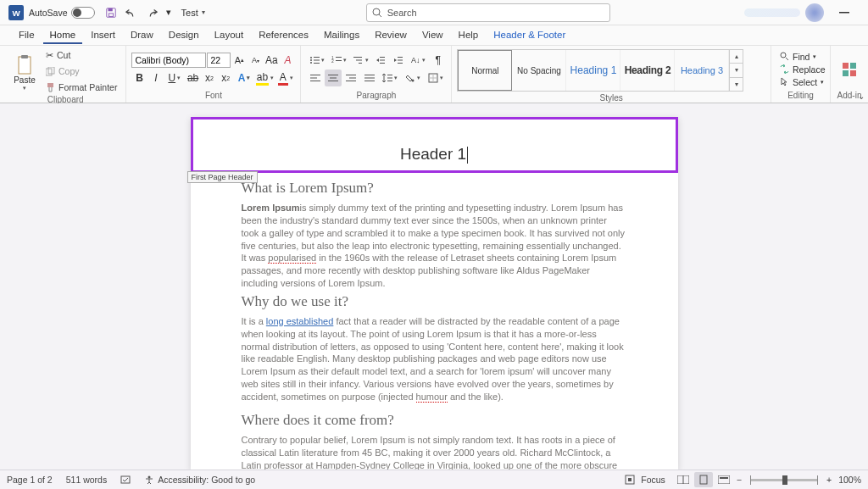  Describe the element at coordinates (736, 85) in the screenshot. I see `styles-expand: ▾` at that location.